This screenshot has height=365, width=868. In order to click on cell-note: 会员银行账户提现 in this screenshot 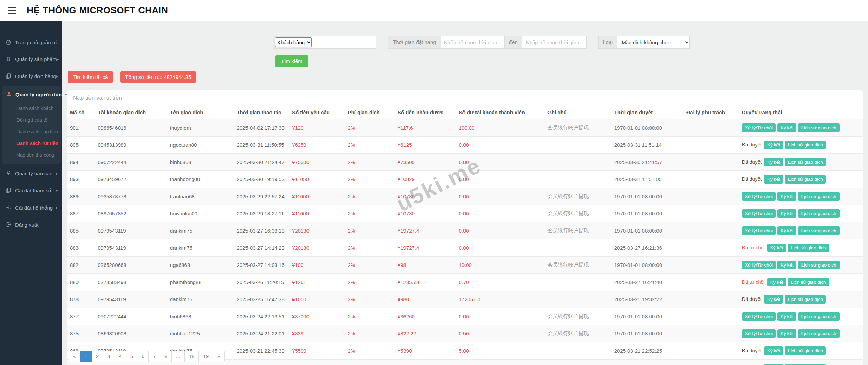, I will do `click(578, 128)`.